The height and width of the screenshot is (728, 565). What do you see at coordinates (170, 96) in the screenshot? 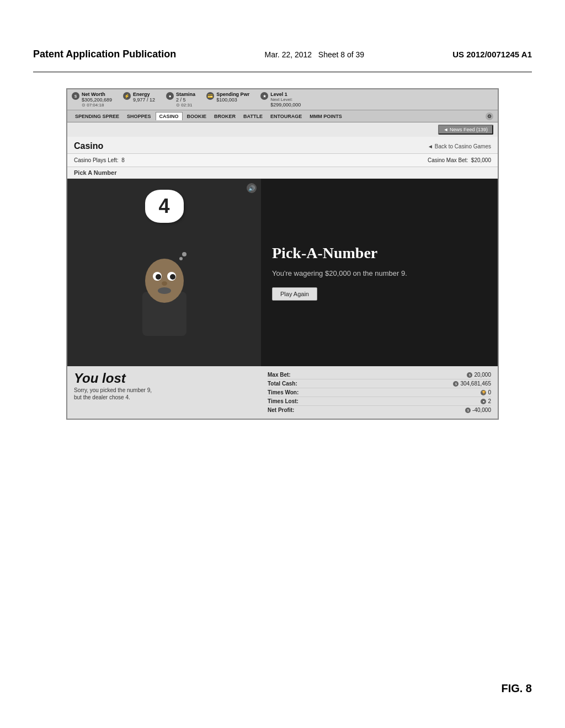
I see `stamina-icon: ●` at bounding box center [170, 96].